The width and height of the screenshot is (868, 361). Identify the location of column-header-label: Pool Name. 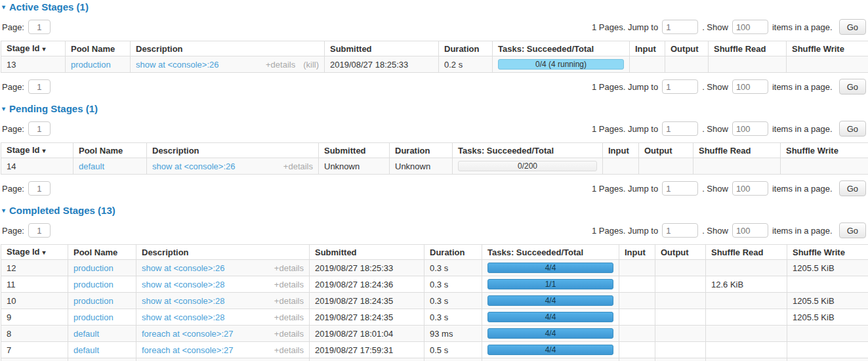
(96, 252).